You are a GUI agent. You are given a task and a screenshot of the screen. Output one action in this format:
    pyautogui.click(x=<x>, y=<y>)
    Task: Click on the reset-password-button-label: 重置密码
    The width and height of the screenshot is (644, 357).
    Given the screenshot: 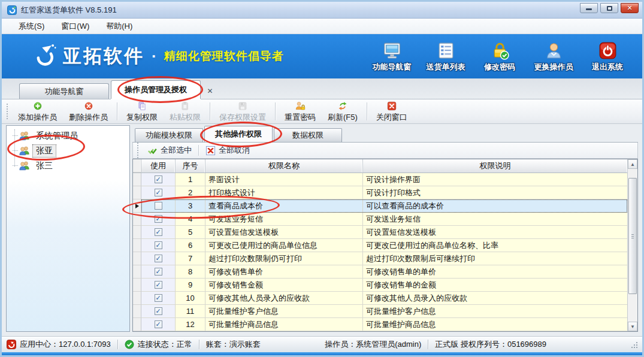 What is the action you would take?
    pyautogui.click(x=300, y=117)
    